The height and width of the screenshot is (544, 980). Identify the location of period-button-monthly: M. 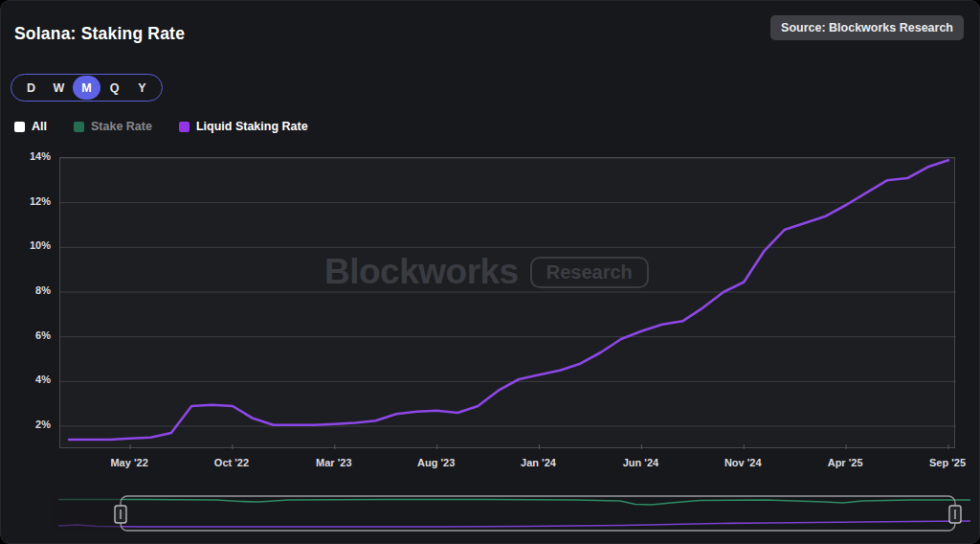
(86, 88).